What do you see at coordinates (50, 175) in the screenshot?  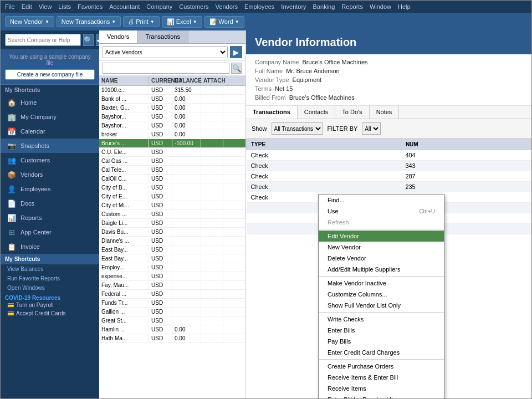 I see `sidebar-item-vendors: 📦 Vendors` at bounding box center [50, 175].